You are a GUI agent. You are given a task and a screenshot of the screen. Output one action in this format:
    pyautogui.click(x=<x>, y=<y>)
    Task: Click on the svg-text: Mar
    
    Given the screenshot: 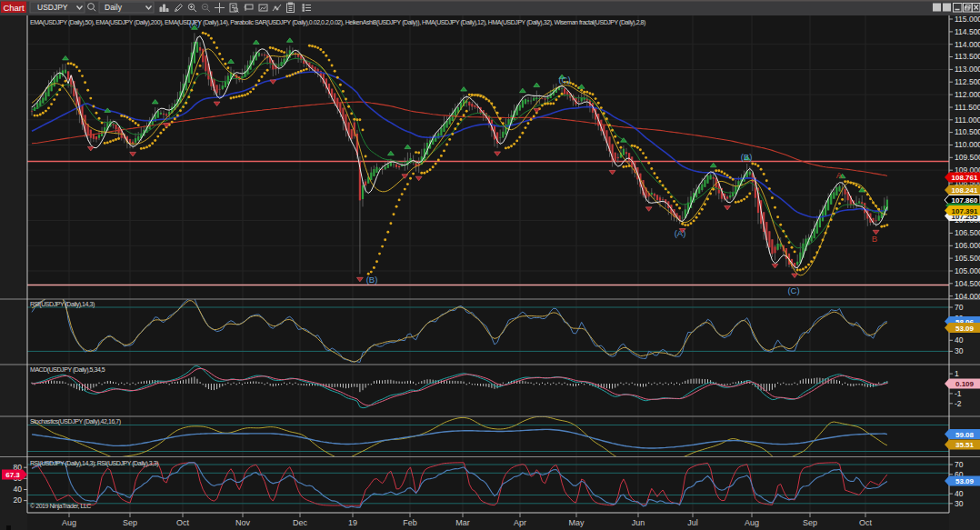 What is the action you would take?
    pyautogui.click(x=463, y=523)
    